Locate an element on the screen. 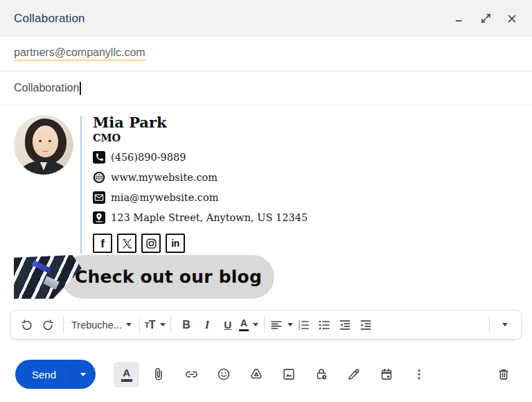 The width and height of the screenshot is (532, 402). signature-role: CMO is located at coordinates (200, 137).